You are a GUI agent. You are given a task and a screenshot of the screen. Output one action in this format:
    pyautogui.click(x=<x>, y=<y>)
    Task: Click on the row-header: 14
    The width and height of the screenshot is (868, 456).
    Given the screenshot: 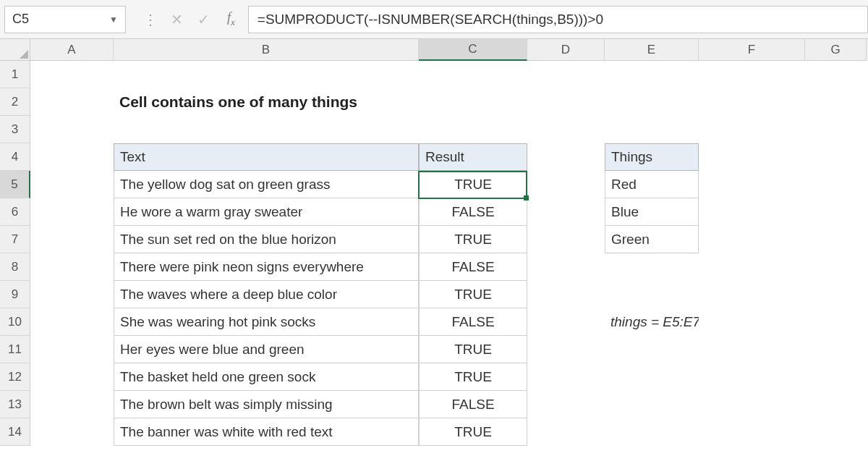 What is the action you would take?
    pyautogui.click(x=15, y=432)
    